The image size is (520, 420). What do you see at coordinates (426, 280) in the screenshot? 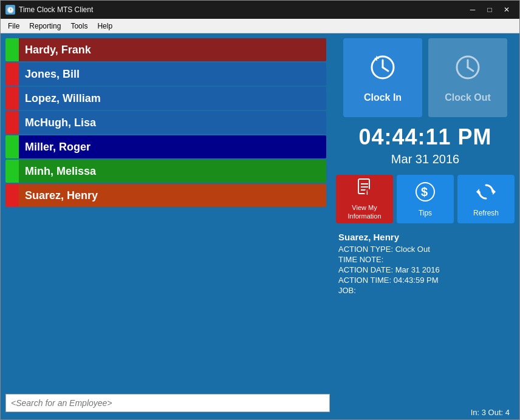
I see `action-time: ACTION TIME: 04:43:59 PM` at bounding box center [426, 280].